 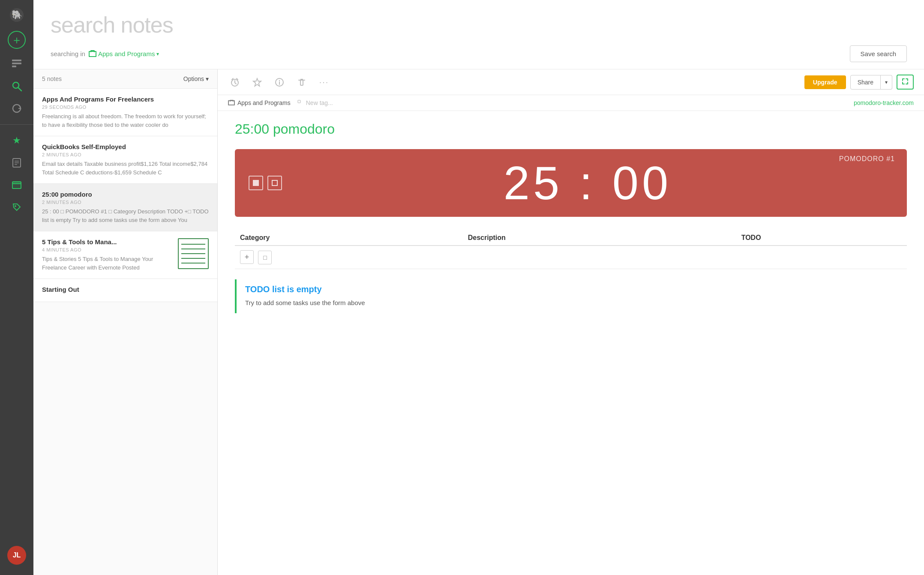 What do you see at coordinates (125, 290) in the screenshot?
I see `note-item: Starting Out` at bounding box center [125, 290].